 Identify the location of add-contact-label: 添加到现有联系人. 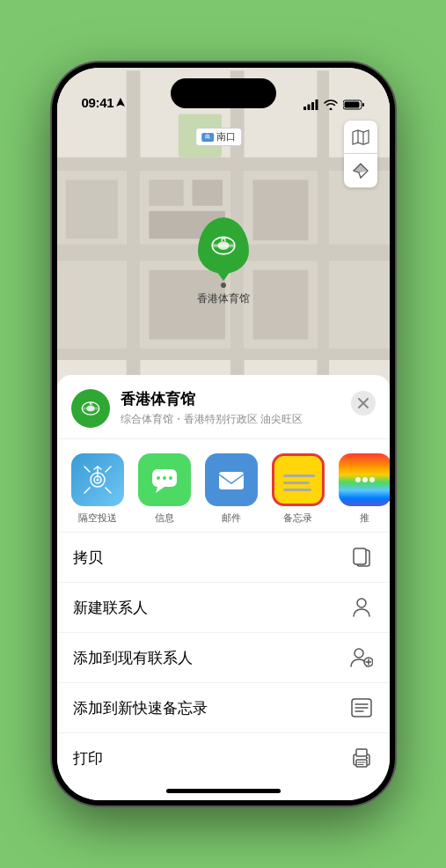
(133, 658).